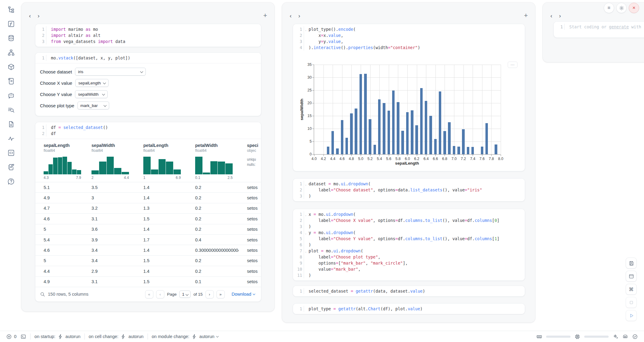 The width and height of the screenshot is (644, 342). What do you see at coordinates (407, 163) in the screenshot?
I see `x-axis-title: sepalLength` at bounding box center [407, 163].